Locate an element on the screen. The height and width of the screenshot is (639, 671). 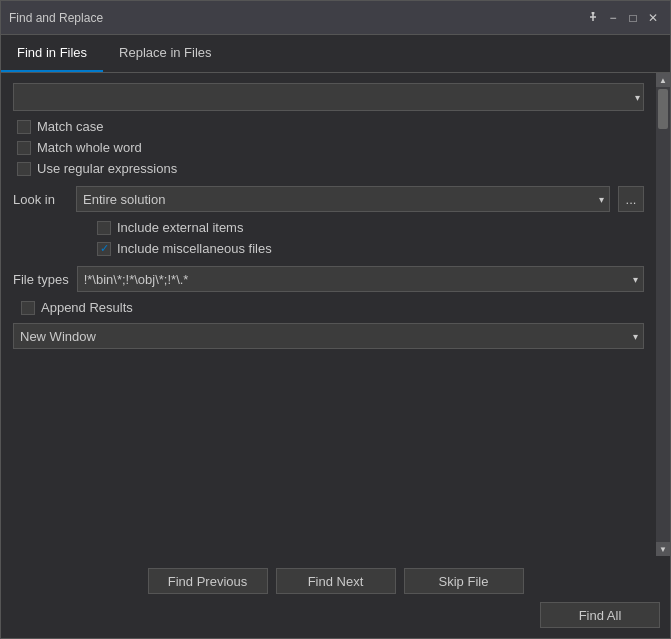
title-buttons: − □ ✕ is located at coordinates (623, 18).